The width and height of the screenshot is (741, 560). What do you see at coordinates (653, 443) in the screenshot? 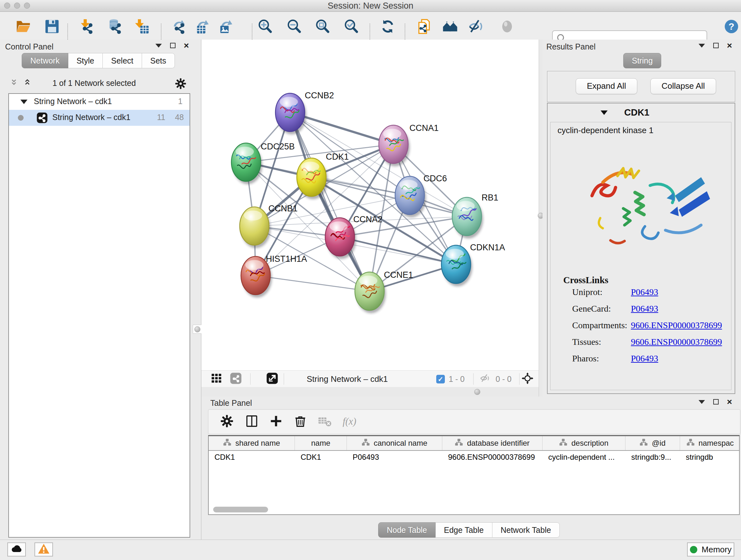
I see `column-header: @id` at bounding box center [653, 443].